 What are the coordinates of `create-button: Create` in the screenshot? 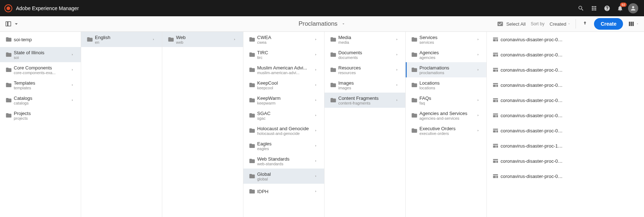 It's located at (609, 24).